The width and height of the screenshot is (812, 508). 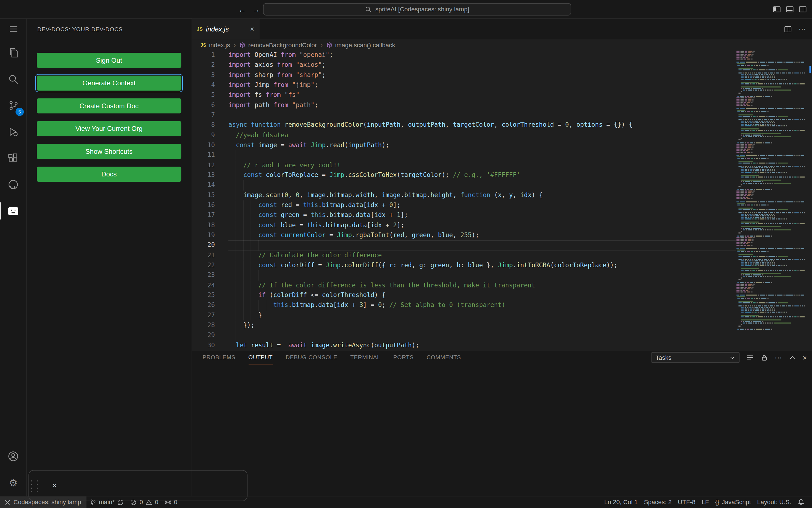 What do you see at coordinates (242, 9) in the screenshot?
I see `back-icon: ←` at bounding box center [242, 9].